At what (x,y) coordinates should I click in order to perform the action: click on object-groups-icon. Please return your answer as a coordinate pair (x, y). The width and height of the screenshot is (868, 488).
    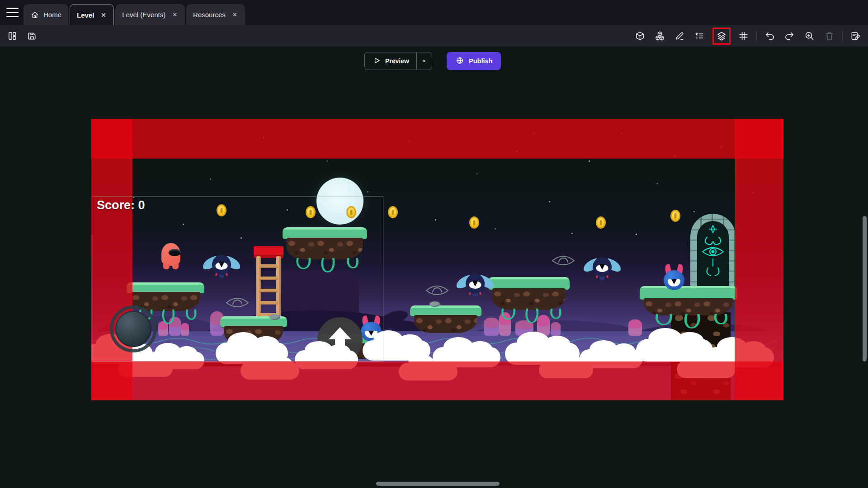
    Looking at the image, I should click on (660, 36).